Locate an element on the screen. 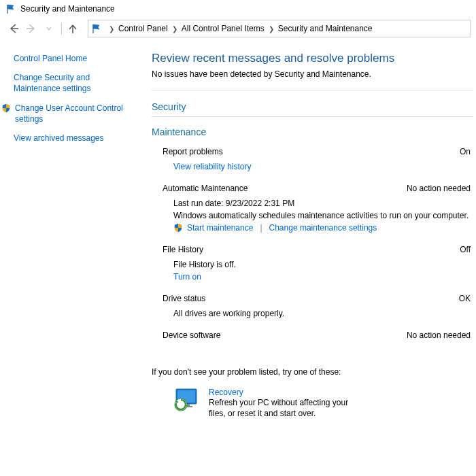  up-button is located at coordinates (73, 29).